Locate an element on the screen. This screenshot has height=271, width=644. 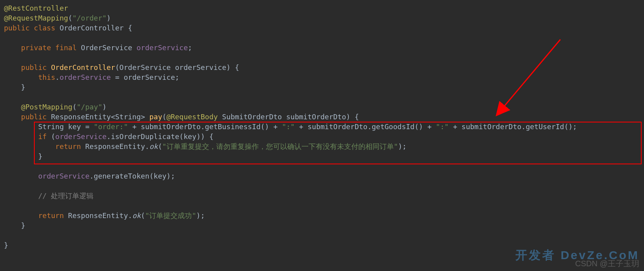
keyword-if: if is located at coordinates (45, 137).